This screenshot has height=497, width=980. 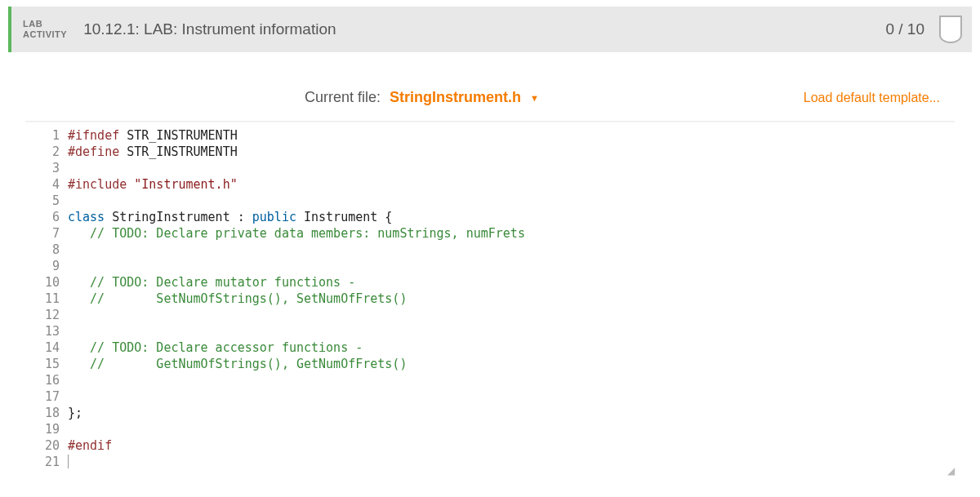 What do you see at coordinates (534, 98) in the screenshot?
I see `chevron-down-icon: ▼` at bounding box center [534, 98].